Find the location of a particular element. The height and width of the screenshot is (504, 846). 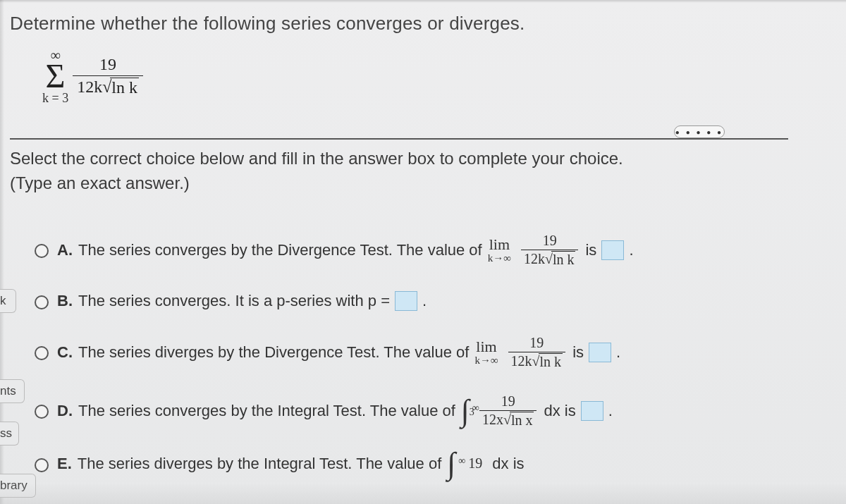

series-expression: ∞ Σ k = 3 19 12kln k is located at coordinates (93, 76).